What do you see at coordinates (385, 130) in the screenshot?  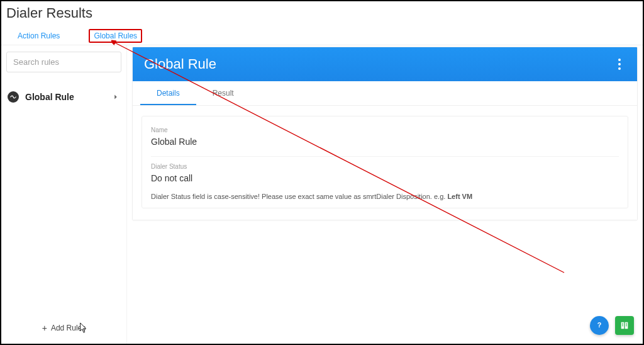 I see `field-name-label: Name` at bounding box center [385, 130].